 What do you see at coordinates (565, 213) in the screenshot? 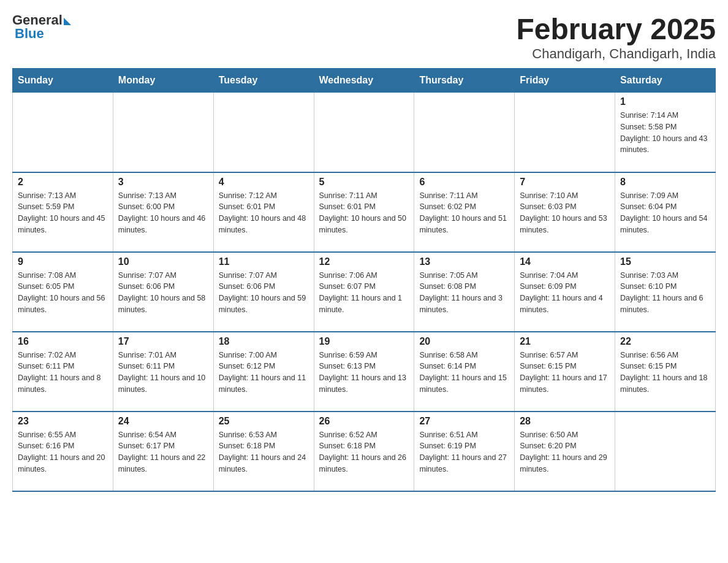
I see `day-info: Sunrise: 7:10 AMSunset: 6:03 PMDaylight:…` at bounding box center [565, 213].